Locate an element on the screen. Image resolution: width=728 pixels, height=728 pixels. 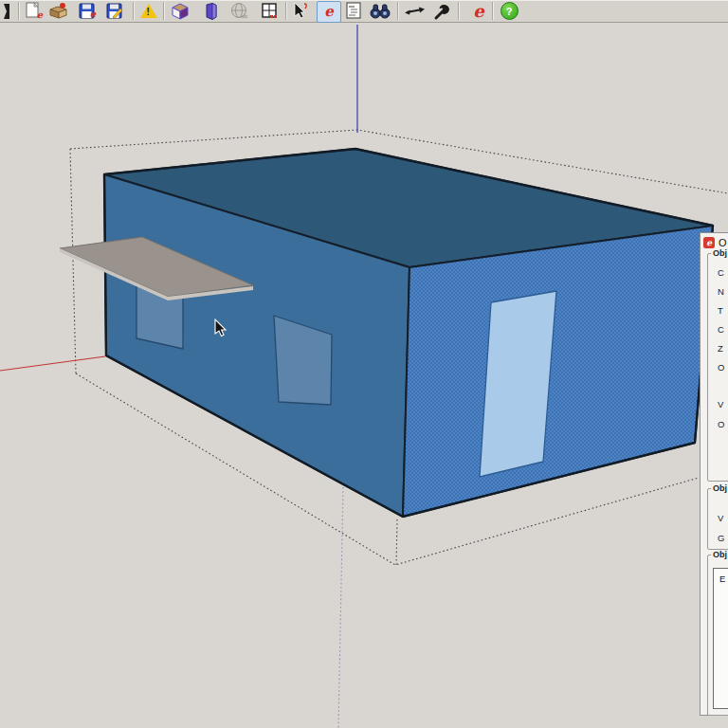
search-button is located at coordinates (380, 11).